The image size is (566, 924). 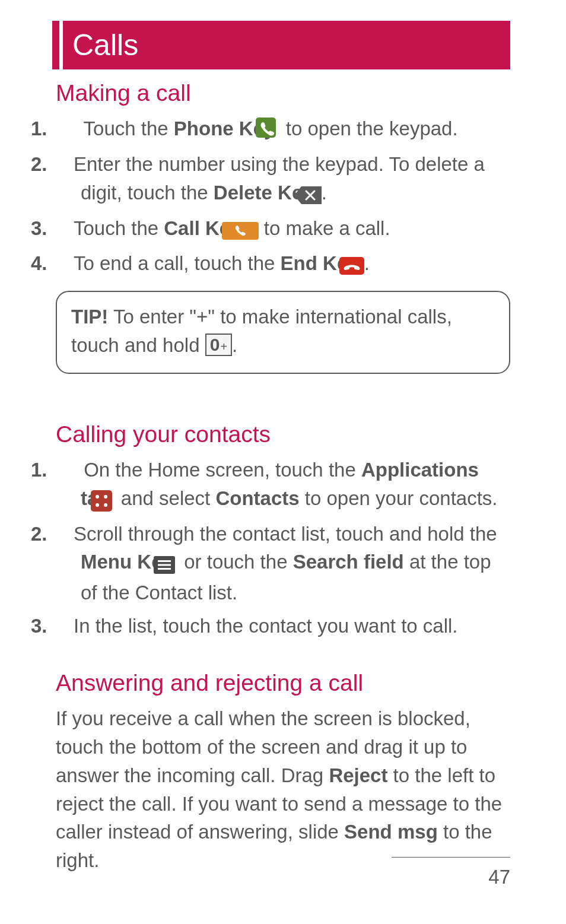 What do you see at coordinates (253, 231) in the screenshot?
I see `call-key-icon` at bounding box center [253, 231].